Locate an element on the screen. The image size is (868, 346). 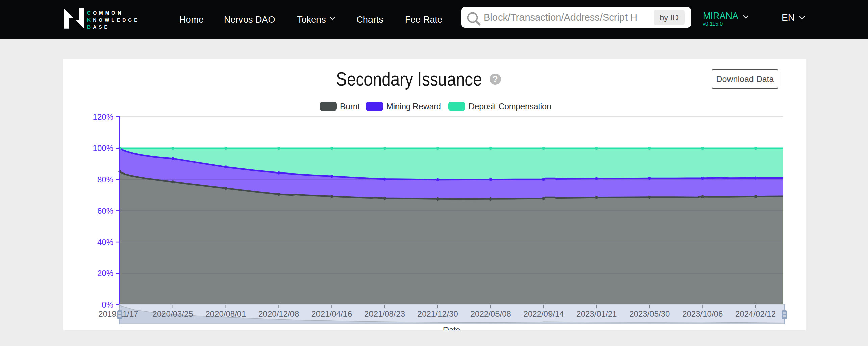
svg-text: 0% is located at coordinates (107, 304).